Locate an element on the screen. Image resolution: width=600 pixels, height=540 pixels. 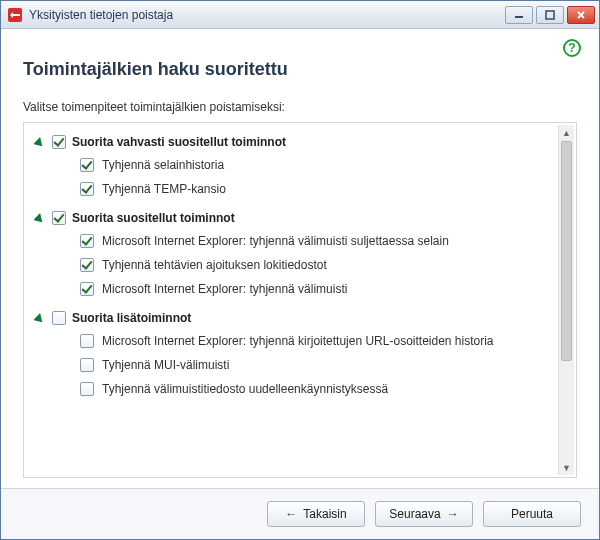
list-item: Tyhjennä TEMP-kansio is located at coordinates (293, 189).